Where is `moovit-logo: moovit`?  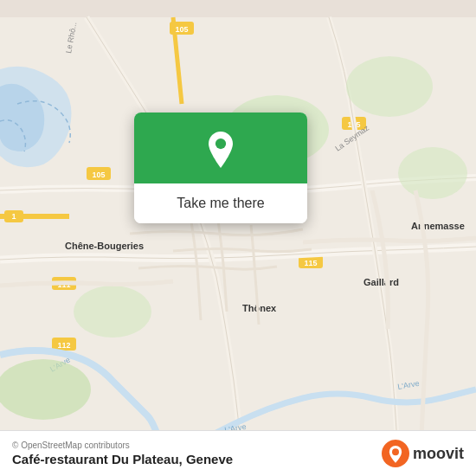 moovit-logo: moovit is located at coordinates (422, 453).